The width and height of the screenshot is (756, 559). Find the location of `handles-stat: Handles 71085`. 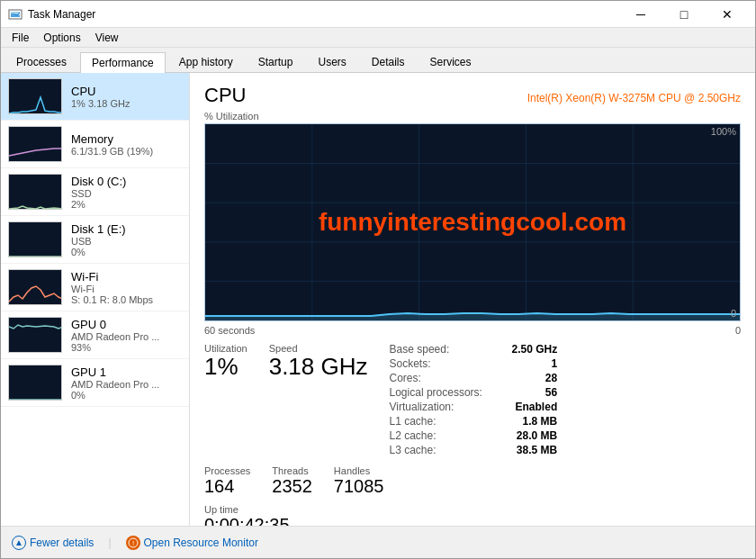

handles-stat: Handles 71085 is located at coordinates (359, 481).